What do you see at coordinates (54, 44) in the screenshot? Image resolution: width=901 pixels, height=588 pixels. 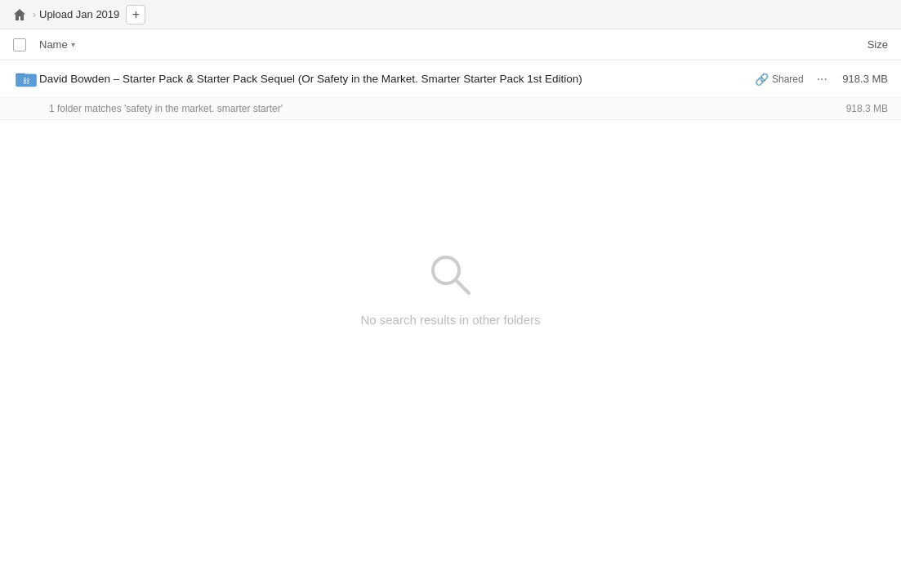 I see `name-label: Name` at bounding box center [54, 44].